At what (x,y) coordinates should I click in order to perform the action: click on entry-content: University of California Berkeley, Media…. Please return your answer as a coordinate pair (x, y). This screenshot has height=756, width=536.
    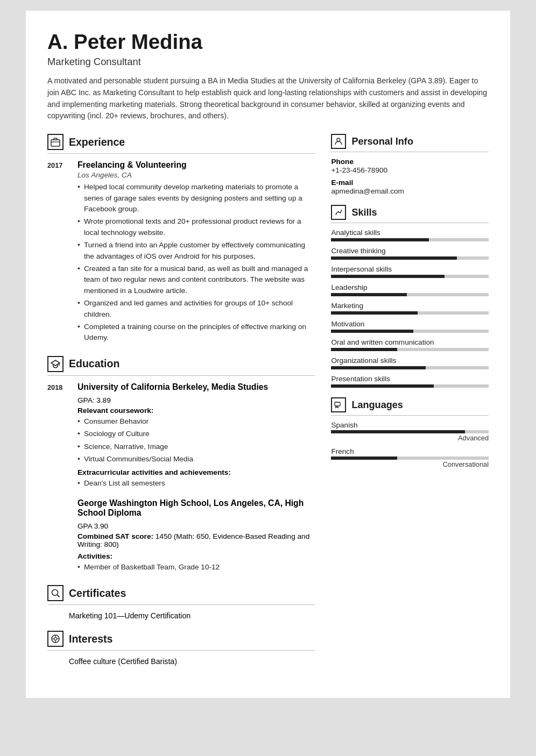
    Looking at the image, I should click on (196, 437).